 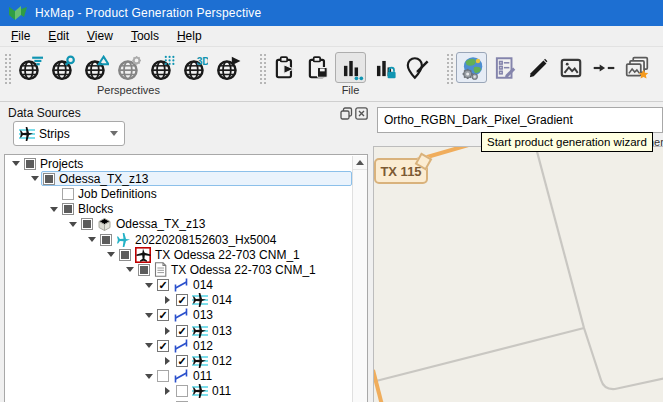 What do you see at coordinates (228, 68) in the screenshot?
I see `globe-play-icon` at bounding box center [228, 68].